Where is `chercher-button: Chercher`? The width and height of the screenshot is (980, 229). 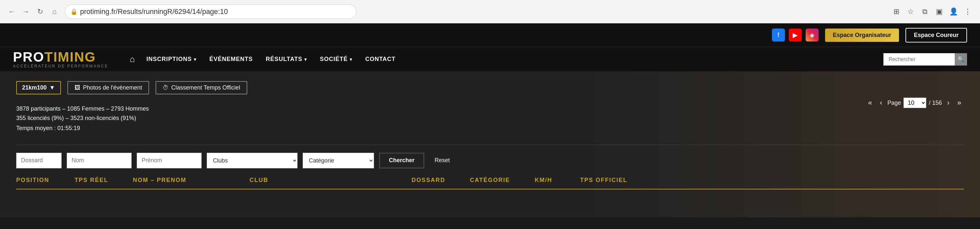
chercher-button: Chercher is located at coordinates (402, 161).